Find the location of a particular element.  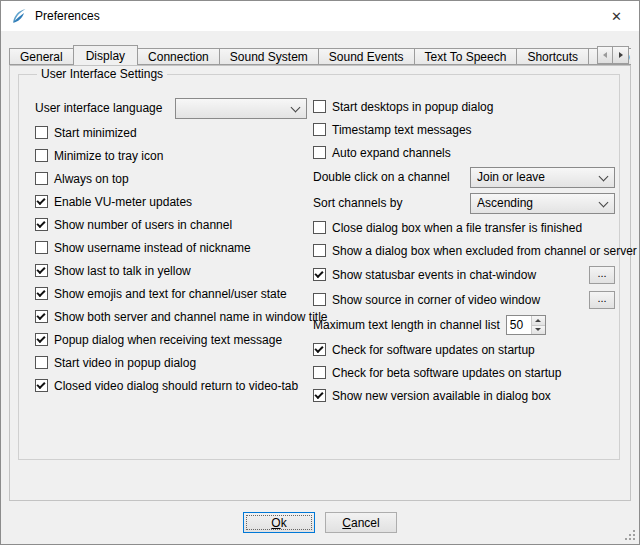

spinner-buttons is located at coordinates (538, 325).